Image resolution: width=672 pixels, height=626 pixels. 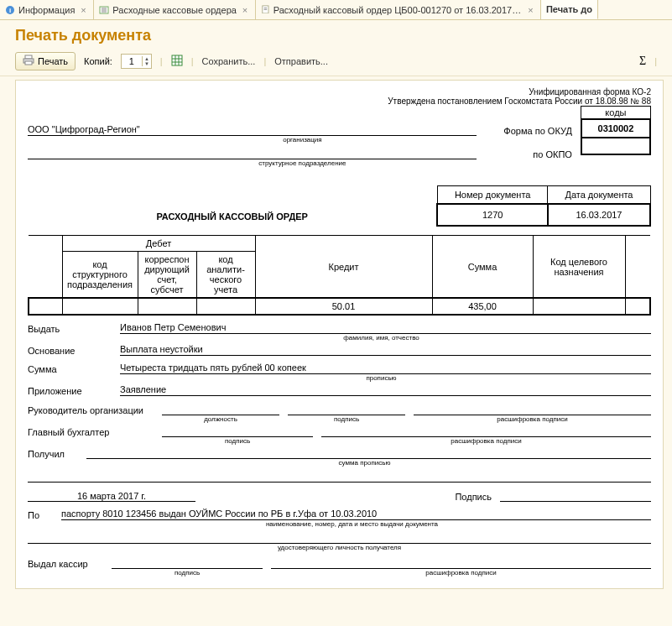 I want to click on info-icon: i, so click(x=10, y=10).